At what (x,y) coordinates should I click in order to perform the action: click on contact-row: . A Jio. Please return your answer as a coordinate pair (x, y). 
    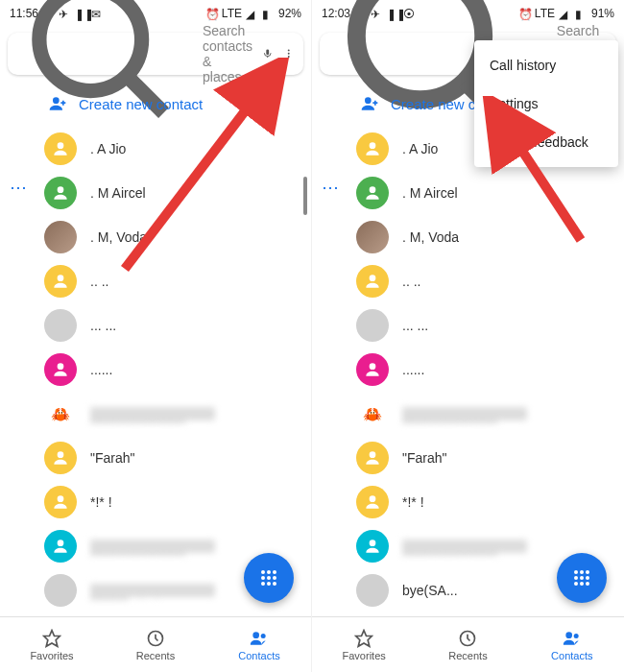
    Looking at the image, I should click on (156, 149).